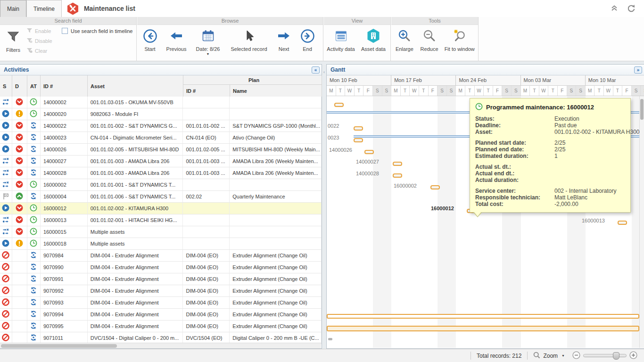 The width and height of the screenshot is (644, 362). What do you see at coordinates (6, 86) in the screenshot?
I see `column-header-s: S` at bounding box center [6, 86].